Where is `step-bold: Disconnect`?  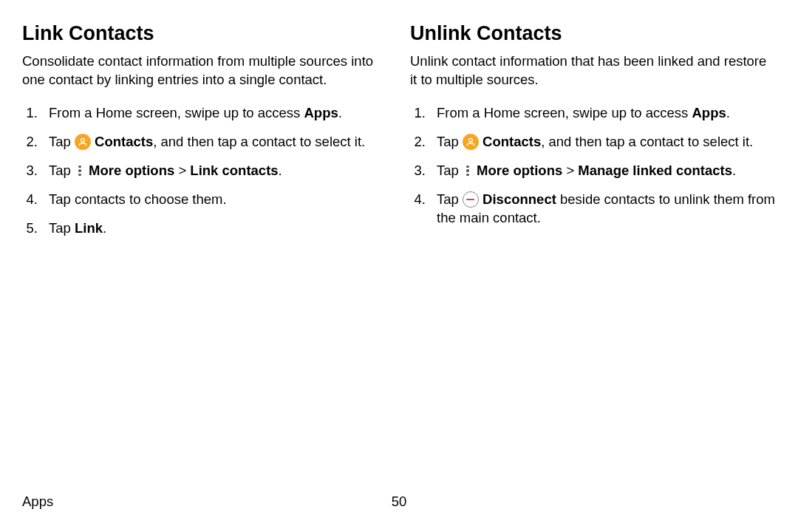
step-bold: Disconnect is located at coordinates (517, 200).